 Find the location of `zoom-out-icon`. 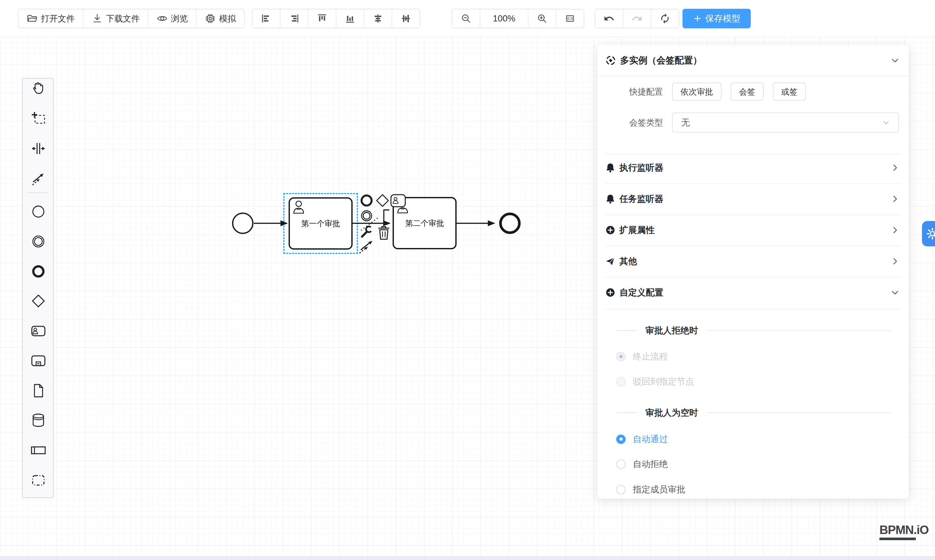

zoom-out-icon is located at coordinates (466, 18).